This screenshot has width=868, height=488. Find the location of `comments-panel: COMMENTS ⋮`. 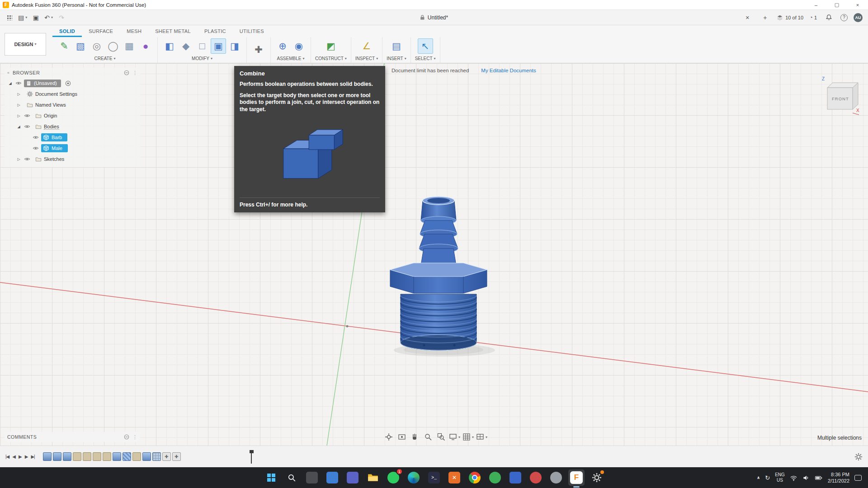

comments-panel: COMMENTS ⋮ is located at coordinates (72, 437).